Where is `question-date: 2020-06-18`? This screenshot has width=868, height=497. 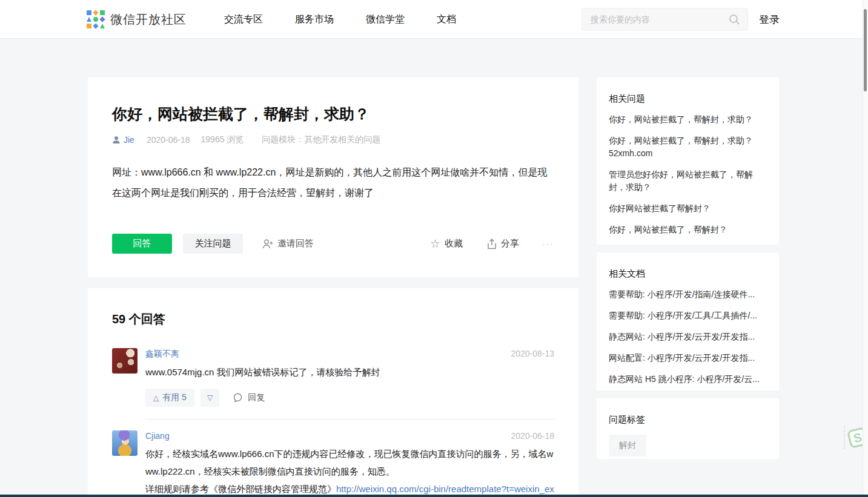 question-date: 2020-06-18 is located at coordinates (168, 140).